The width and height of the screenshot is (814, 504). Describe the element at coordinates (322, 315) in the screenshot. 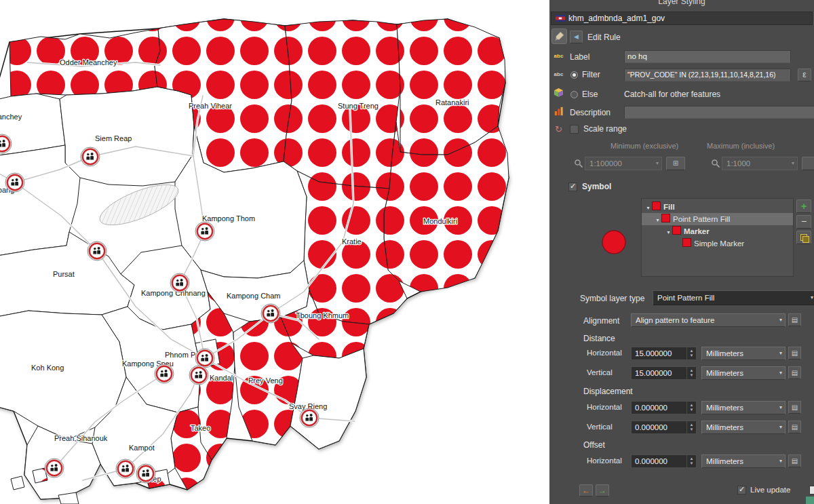

I see `province-label: Tboung Khmum` at that location.